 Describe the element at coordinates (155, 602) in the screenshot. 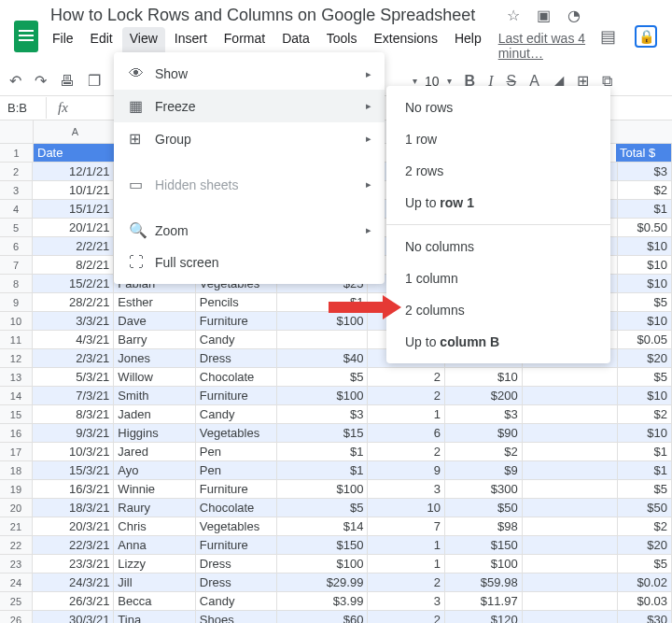

I see `cell-name: Becca` at that location.